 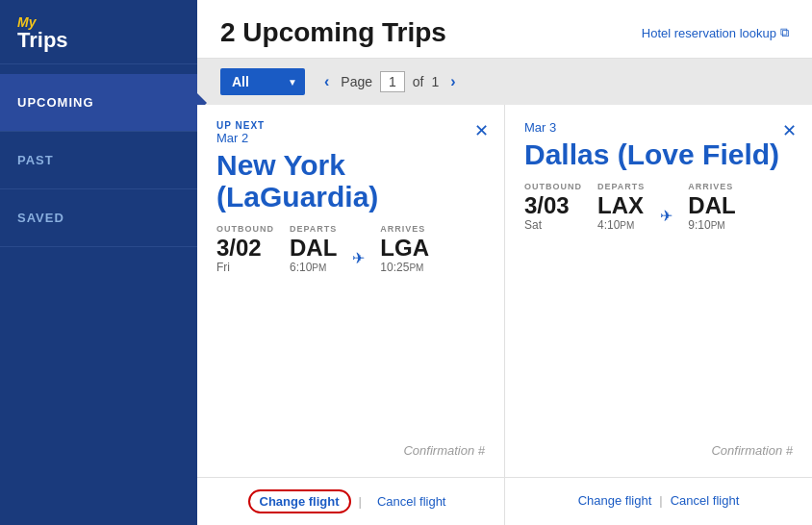 I want to click on arrives-code-1: LGA, so click(x=404, y=248).